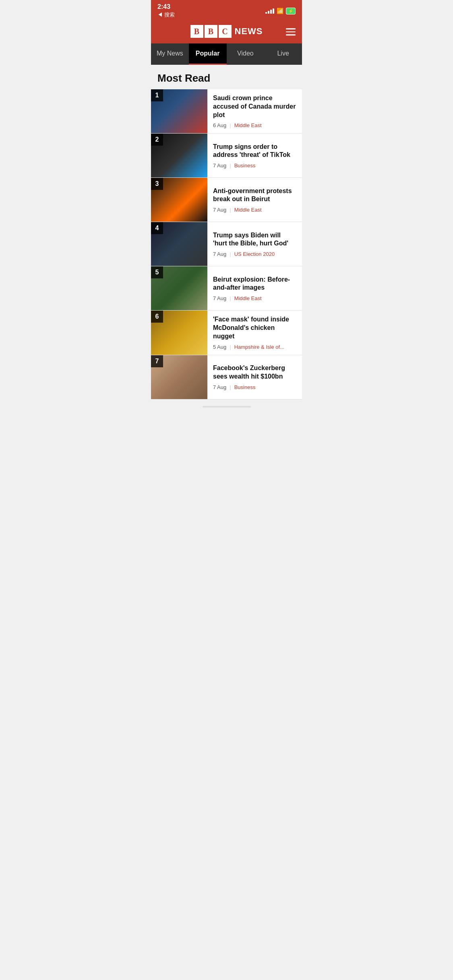 The image size is (453, 980). Describe the element at coordinates (226, 111) in the screenshot. I see `news-item: 1 Saudi crown prince accused of Canada m…` at that location.